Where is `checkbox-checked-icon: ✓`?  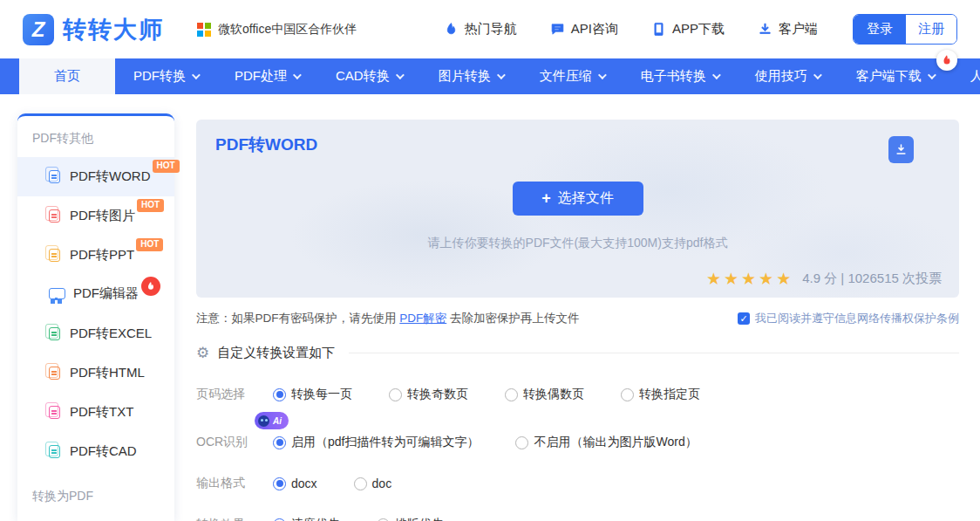 checkbox-checked-icon: ✓ is located at coordinates (744, 319).